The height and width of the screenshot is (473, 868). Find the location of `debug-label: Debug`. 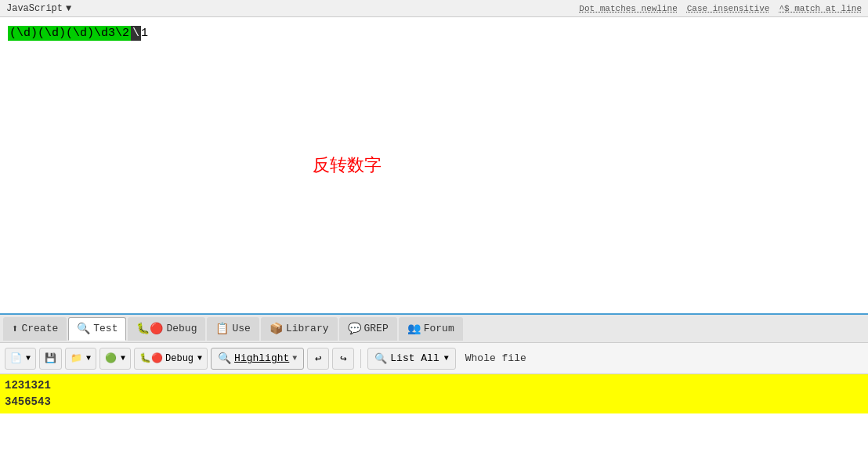

debug-label: Debug is located at coordinates (179, 359).